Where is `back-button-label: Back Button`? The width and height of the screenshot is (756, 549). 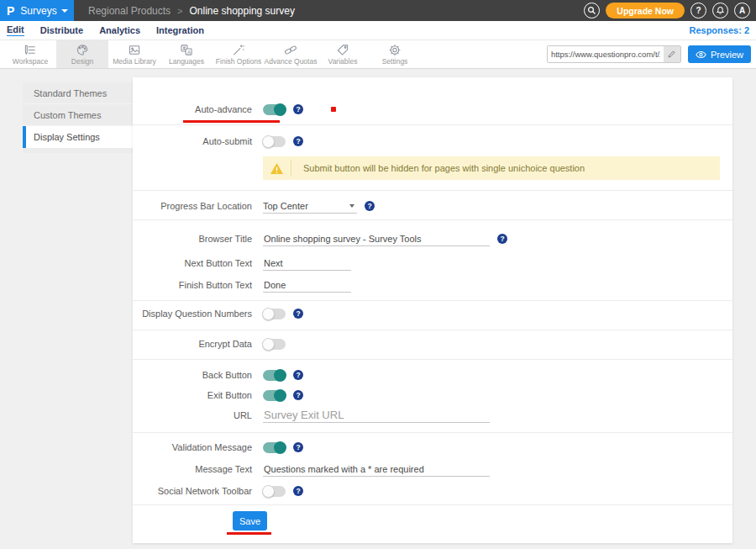
back-button-label: Back Button is located at coordinates (192, 375).